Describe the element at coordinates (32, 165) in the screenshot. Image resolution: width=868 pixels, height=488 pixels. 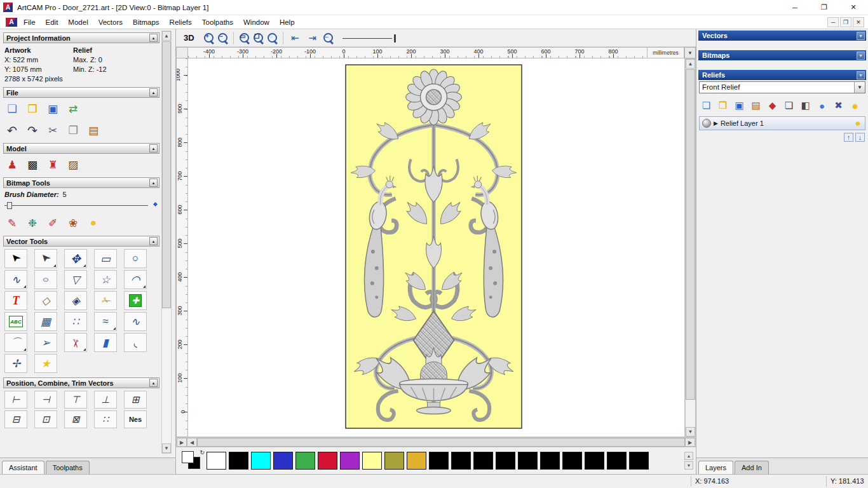
I see `greyscale-preview-icon: ▩` at that location.